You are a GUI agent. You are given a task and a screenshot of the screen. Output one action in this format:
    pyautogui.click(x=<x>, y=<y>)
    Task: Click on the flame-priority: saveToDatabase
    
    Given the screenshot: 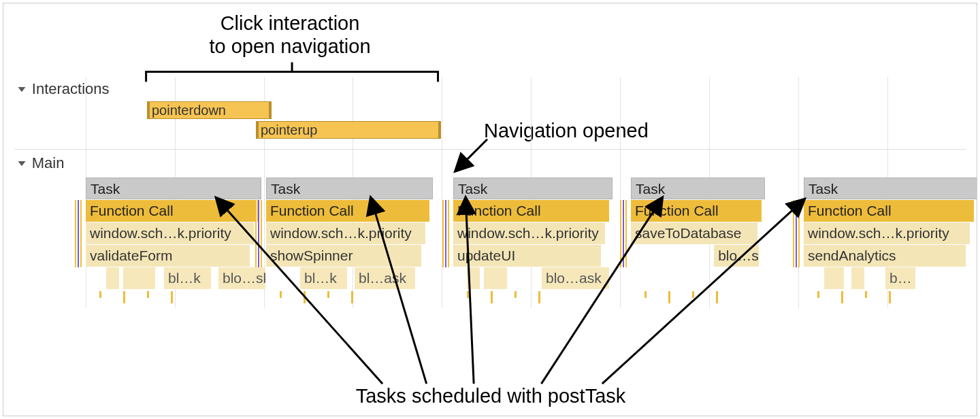 What is the action you would take?
    pyautogui.click(x=694, y=233)
    